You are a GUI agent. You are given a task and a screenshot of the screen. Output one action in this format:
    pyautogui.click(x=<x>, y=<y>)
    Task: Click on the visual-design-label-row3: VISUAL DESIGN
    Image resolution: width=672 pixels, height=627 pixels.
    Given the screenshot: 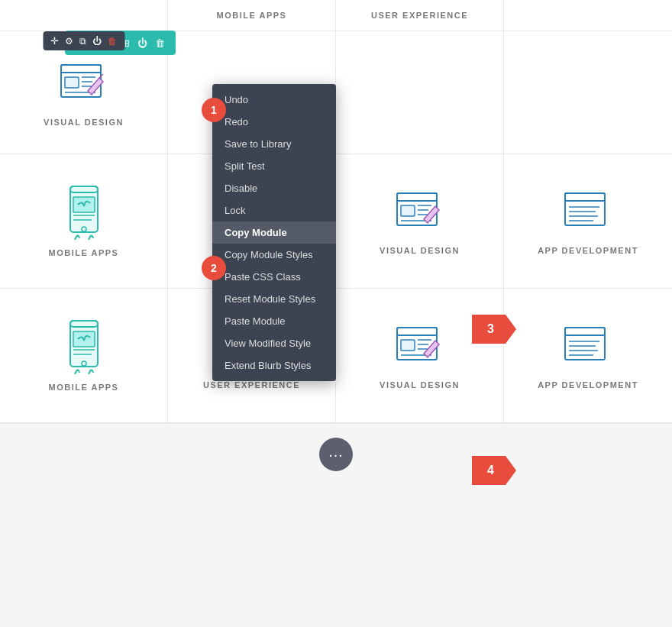 What is the action you would take?
    pyautogui.click(x=420, y=250)
    